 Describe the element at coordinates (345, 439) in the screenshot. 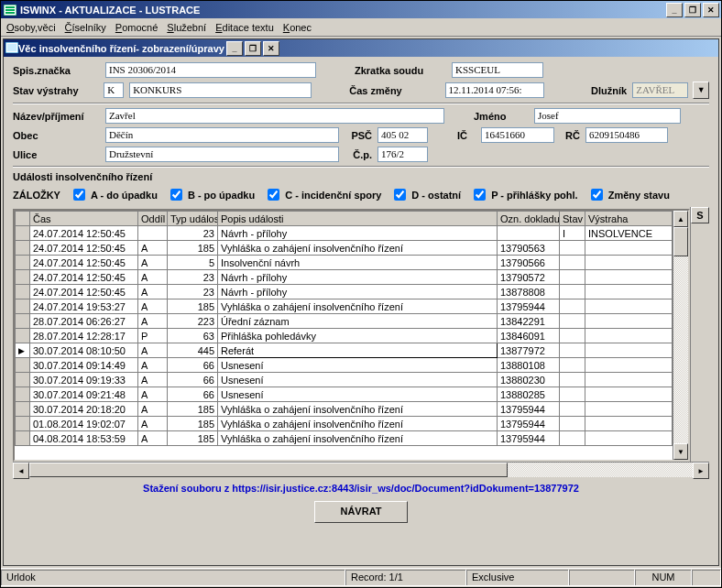

I see `table-row: 04.08.2014 18:53:59A185Vyhláška o zaháje…` at that location.